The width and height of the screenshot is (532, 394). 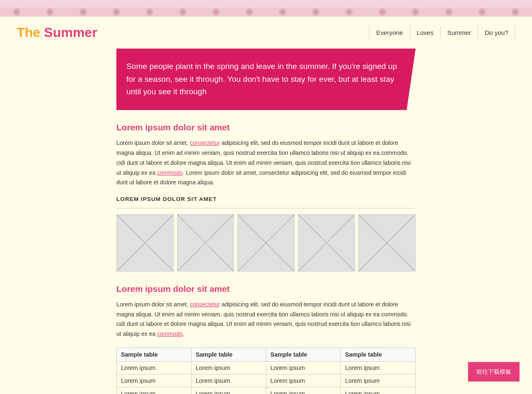 What do you see at coordinates (170, 173) in the screenshot?
I see `section1-link2: commodo` at bounding box center [170, 173].